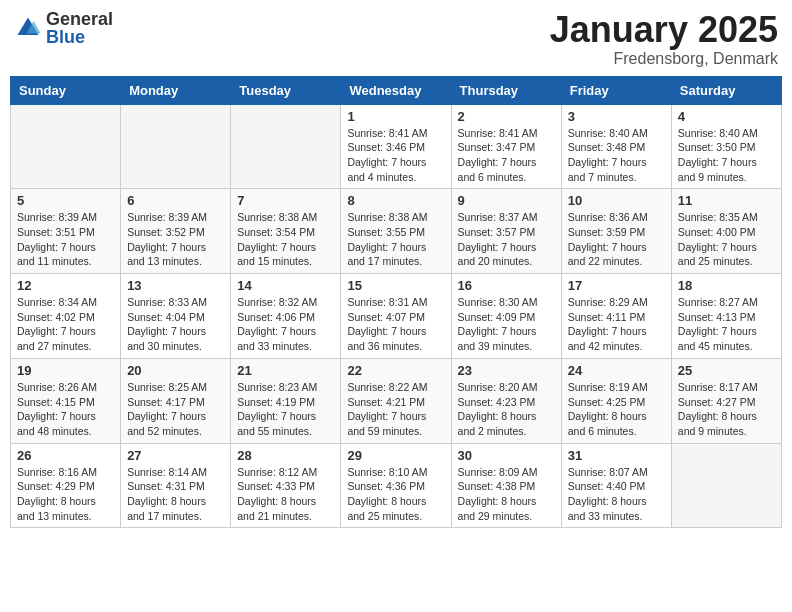  What do you see at coordinates (726, 324) in the screenshot?
I see `day-info: Sunrise: 8:27 AM Sunset: 4:13 PM Dayligh…` at bounding box center [726, 324].